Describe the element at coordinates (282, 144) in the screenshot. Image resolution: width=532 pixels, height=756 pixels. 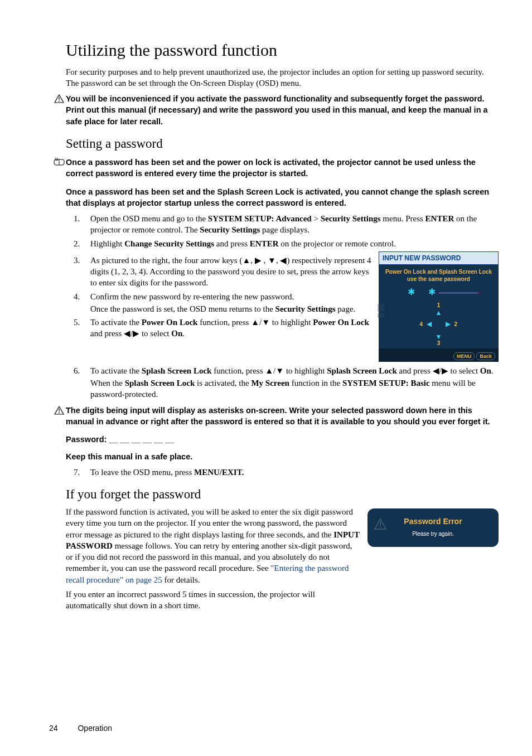
I see `setting-password-heading: Setting a password` at that location.